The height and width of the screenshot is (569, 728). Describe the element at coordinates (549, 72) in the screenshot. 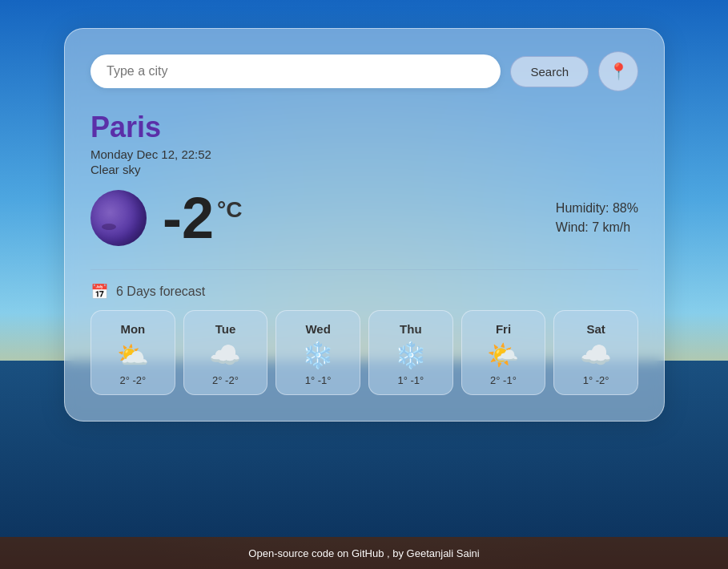

I see `search-button: Search` at that location.